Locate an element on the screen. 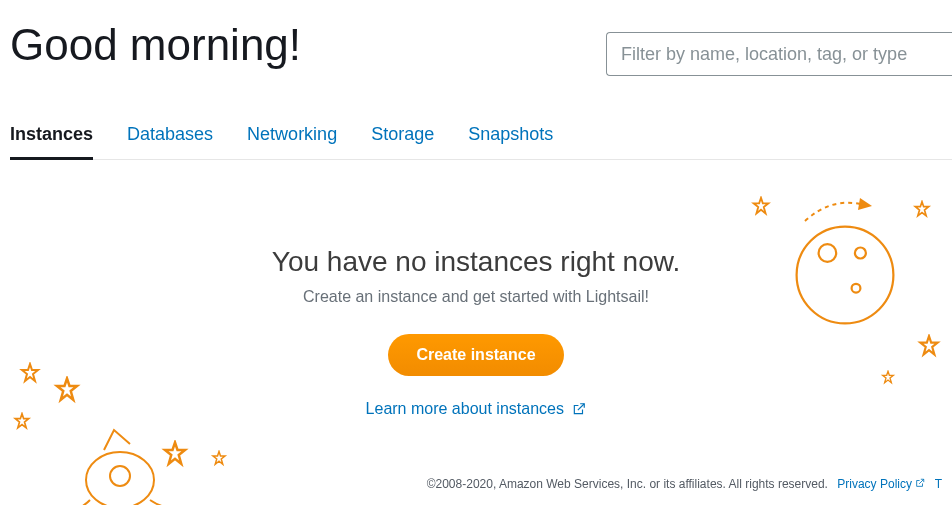 This screenshot has height=505, width=952. tab-snapshots: Snapshots is located at coordinates (510, 142).